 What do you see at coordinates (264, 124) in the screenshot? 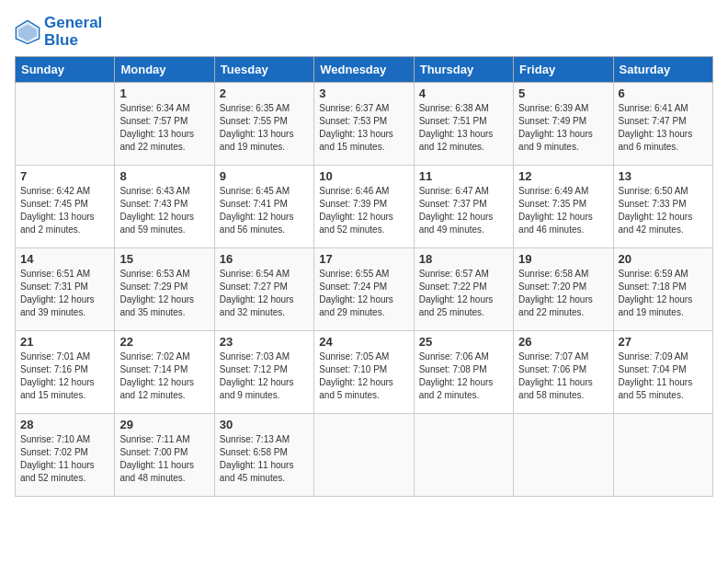
I see `calendar-cell: 2 Sunrise: 6:35 AMSunset: 7:55 PMDayligh…` at bounding box center [264, 124].